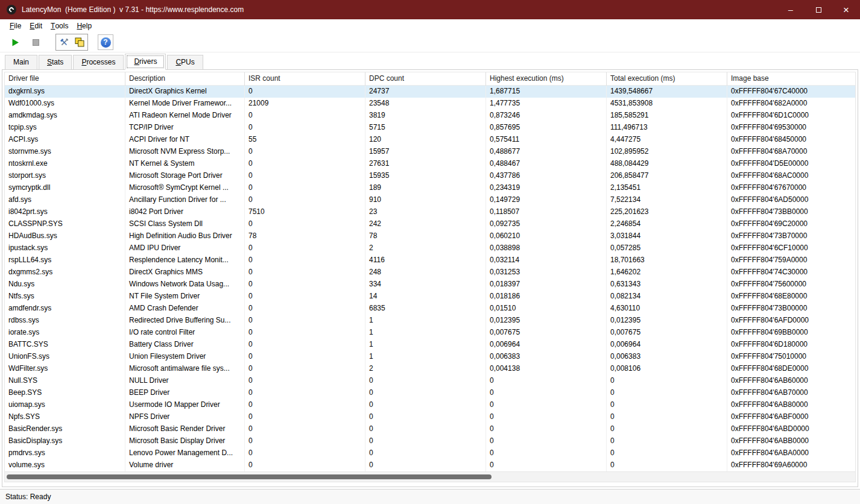 The height and width of the screenshot is (504, 860). What do you see at coordinates (430, 285) in the screenshot?
I see `table-row: Ndu.sysWindows Network Data Usag...03340…` at bounding box center [430, 285].